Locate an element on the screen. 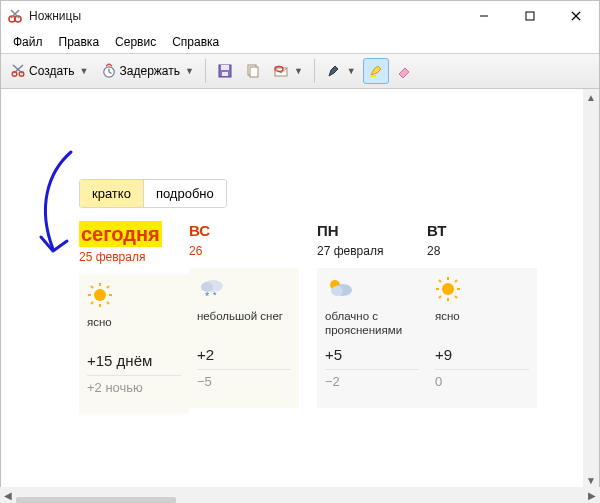 The image size is (600, 503). temp-night: +2 ночью is located at coordinates (134, 385).